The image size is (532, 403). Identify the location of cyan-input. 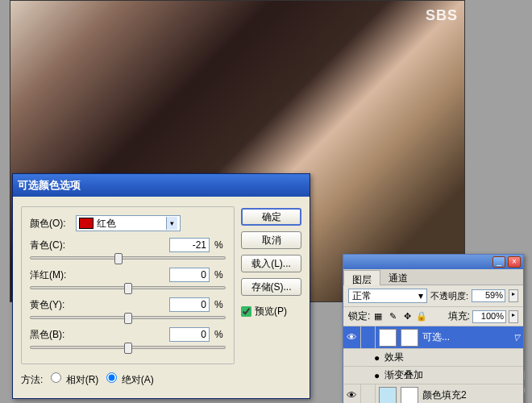
(189, 245).